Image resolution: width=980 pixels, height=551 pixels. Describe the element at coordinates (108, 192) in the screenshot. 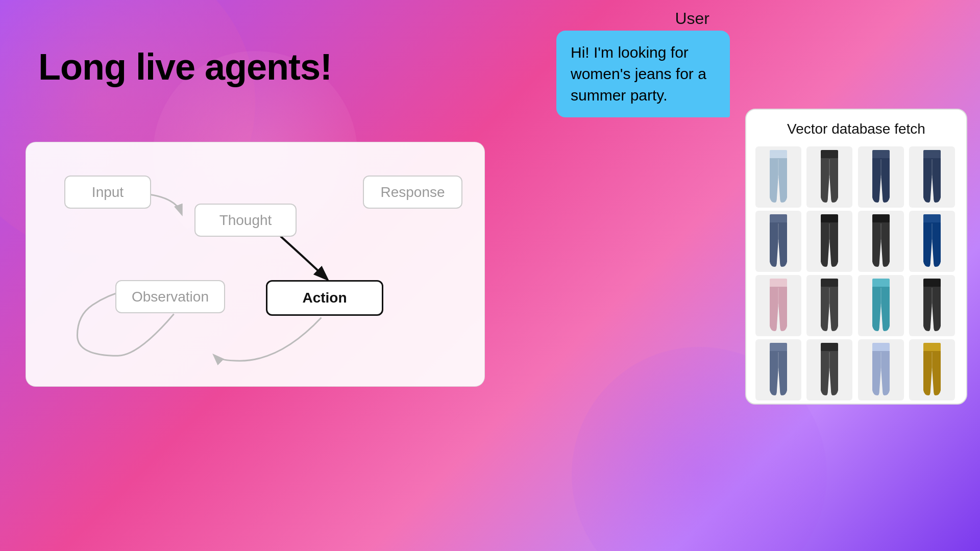

I see `input-label: Input` at that location.